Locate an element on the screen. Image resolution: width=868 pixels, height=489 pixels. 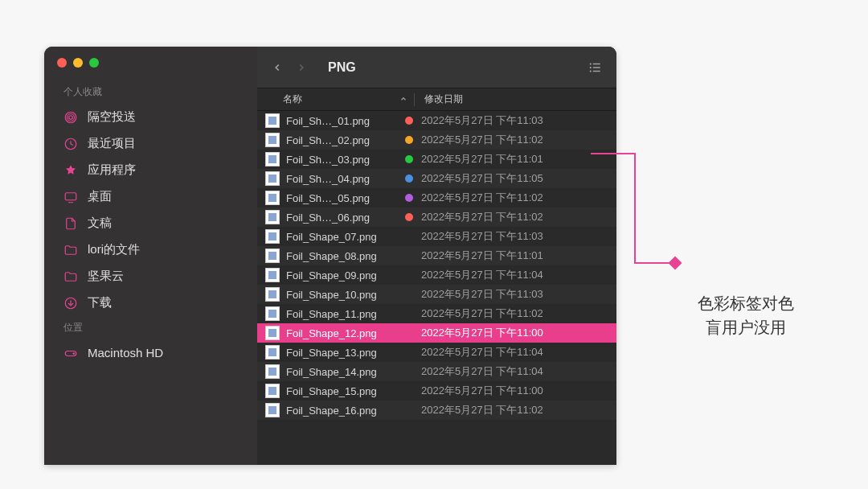
sidebar-item: 坚果云 is located at coordinates (151, 277).